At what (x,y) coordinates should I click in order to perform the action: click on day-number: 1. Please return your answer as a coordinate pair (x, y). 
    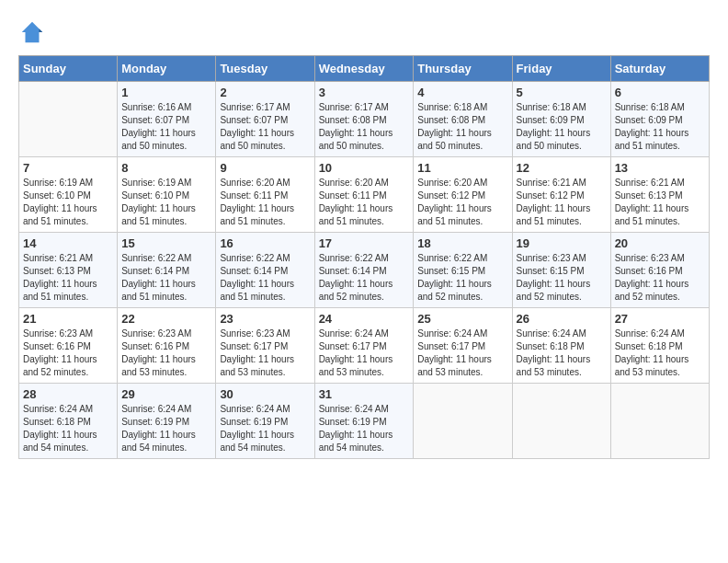
    Looking at the image, I should click on (166, 92).